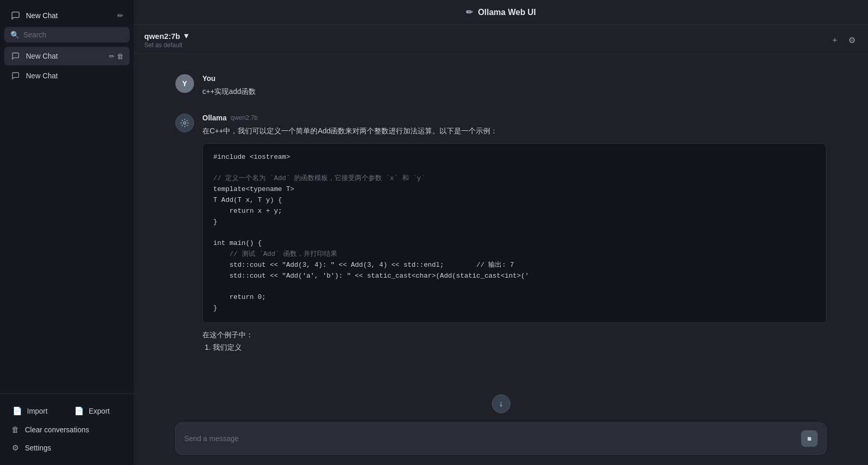  What do you see at coordinates (15, 430) in the screenshot?
I see `trash-icon: 🗑` at bounding box center [15, 430].